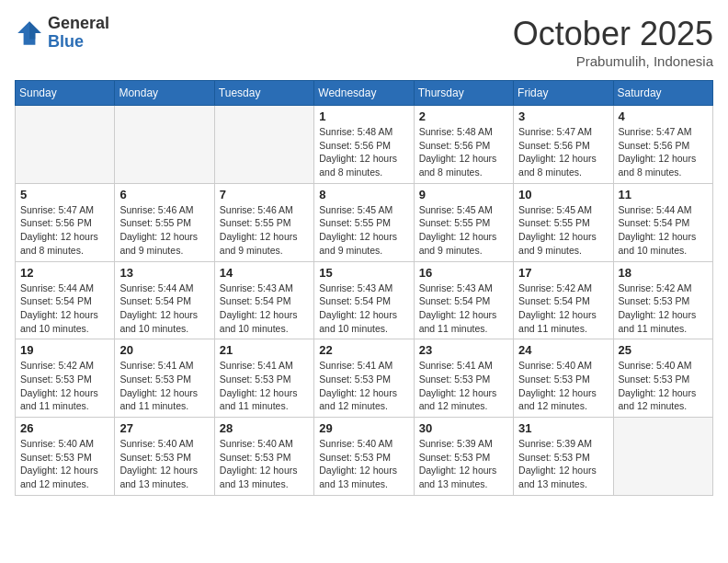 This screenshot has height=563, width=728. What do you see at coordinates (164, 350) in the screenshot?
I see `day-number: 20` at bounding box center [164, 350].